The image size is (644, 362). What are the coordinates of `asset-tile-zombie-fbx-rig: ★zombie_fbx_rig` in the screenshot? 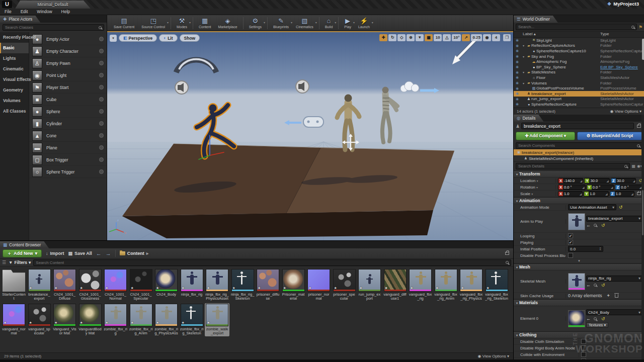 It's located at (116, 320).